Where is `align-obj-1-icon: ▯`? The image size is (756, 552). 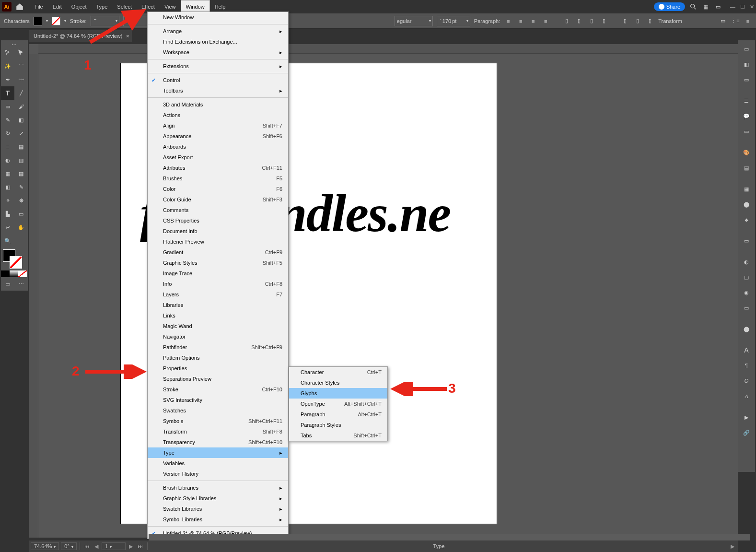 align-obj-1-icon: ▯ is located at coordinates (567, 21).